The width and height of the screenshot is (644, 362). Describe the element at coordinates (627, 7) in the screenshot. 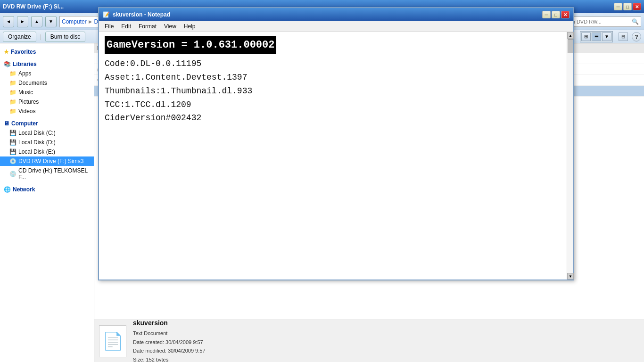

I see `explorer-maximize-button: □` at that location.